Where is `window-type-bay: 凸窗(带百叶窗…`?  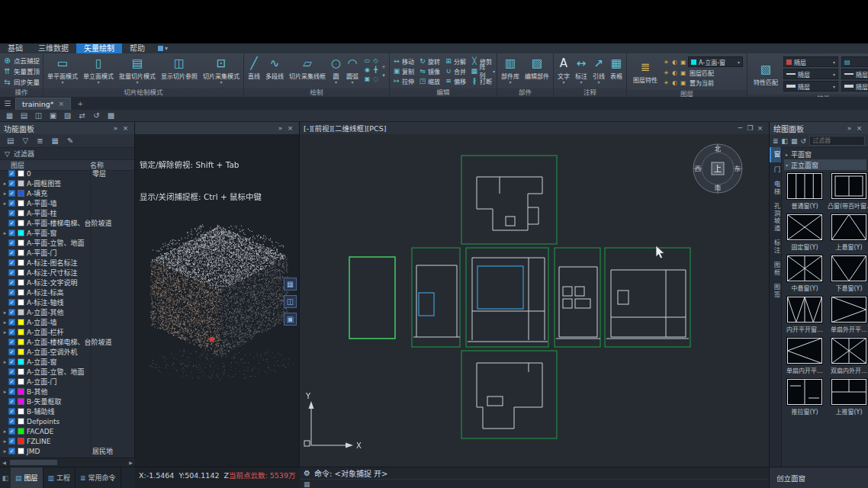
window-type-bay: 凸窗(带百叶窗… is located at coordinates (848, 191).